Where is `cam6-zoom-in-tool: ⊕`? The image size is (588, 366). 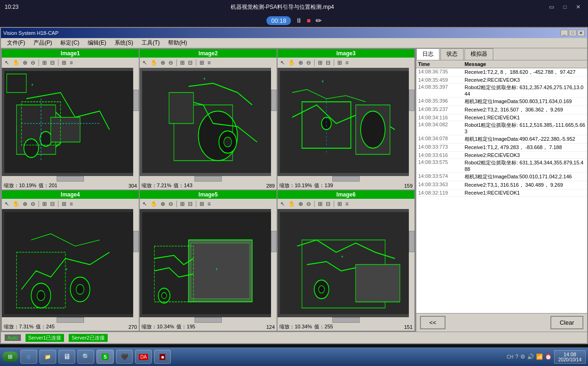 cam6-zoom-in-tool: ⊕ is located at coordinates (301, 204).